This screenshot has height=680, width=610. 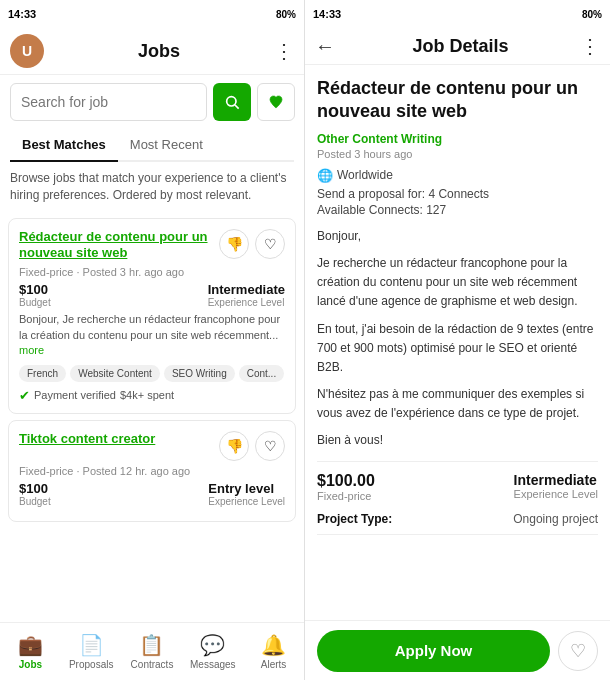 I want to click on job-budget-value: $100, so click(x=35, y=290).